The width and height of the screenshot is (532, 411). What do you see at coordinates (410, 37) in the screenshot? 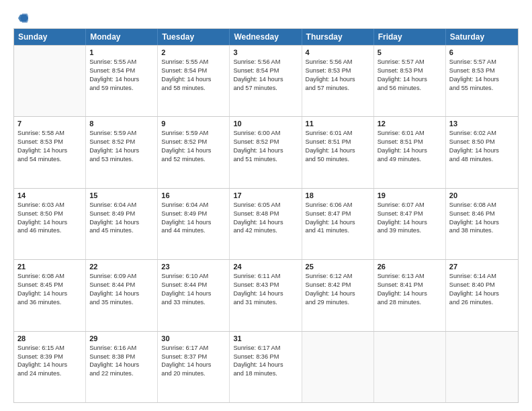
I see `header-day-friday: Friday` at bounding box center [410, 37].